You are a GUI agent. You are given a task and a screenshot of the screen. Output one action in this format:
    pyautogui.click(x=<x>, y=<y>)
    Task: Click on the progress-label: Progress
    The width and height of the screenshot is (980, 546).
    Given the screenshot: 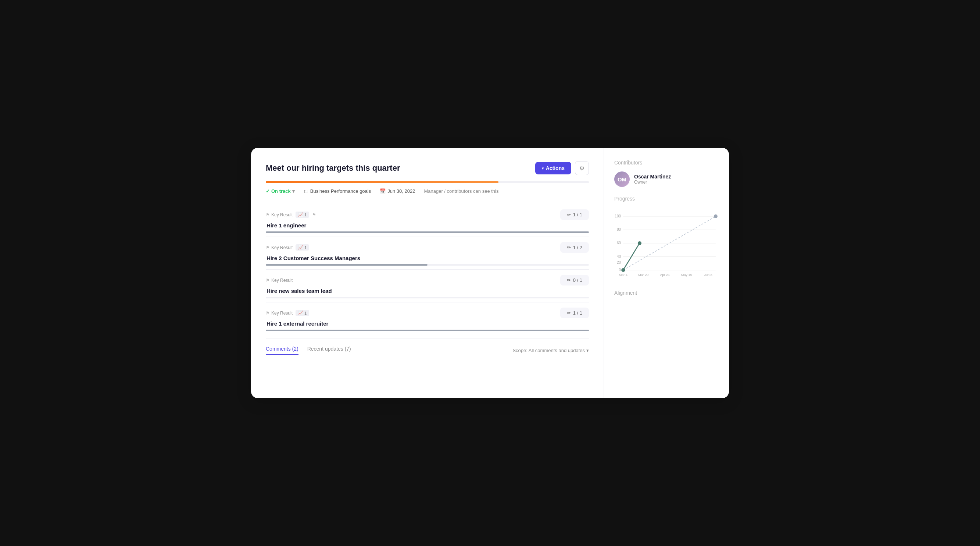 What is the action you would take?
    pyautogui.click(x=667, y=199)
    